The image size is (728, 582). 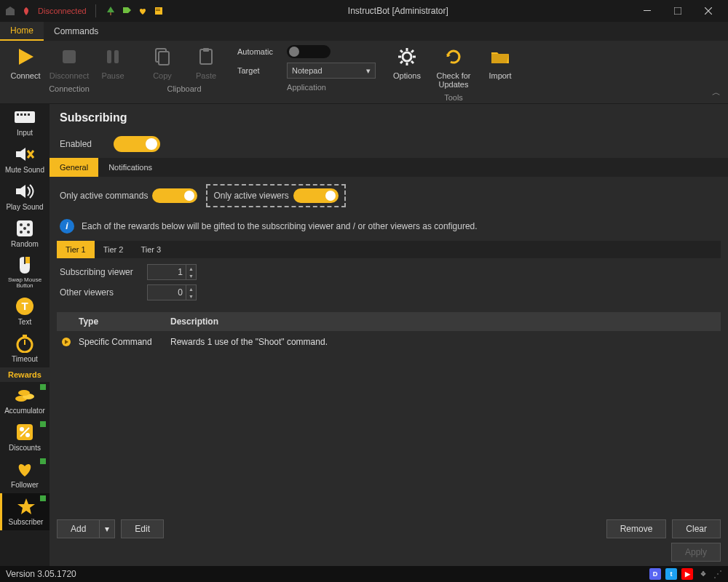 What do you see at coordinates (107, 529) in the screenshot?
I see `add-dropdown-icon: ▾` at bounding box center [107, 529].